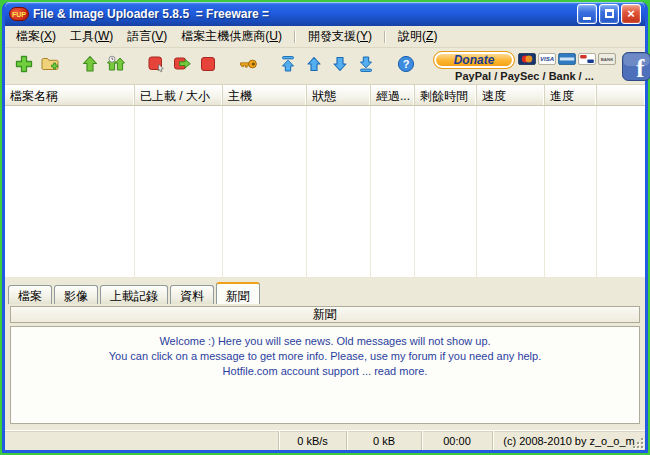  What do you see at coordinates (179, 95) in the screenshot?
I see `column-header-uploaded-size: 已上載 / 大小` at bounding box center [179, 95].